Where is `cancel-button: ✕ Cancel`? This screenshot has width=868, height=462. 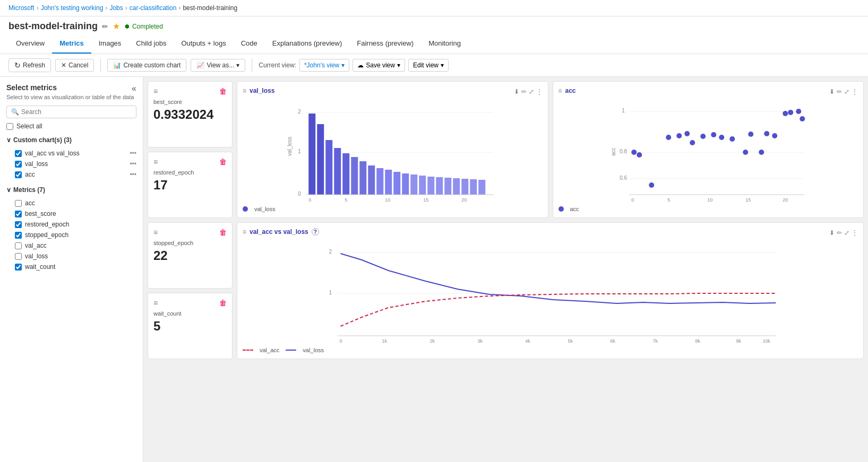
cancel-button: ✕ Cancel is located at coordinates (74, 65).